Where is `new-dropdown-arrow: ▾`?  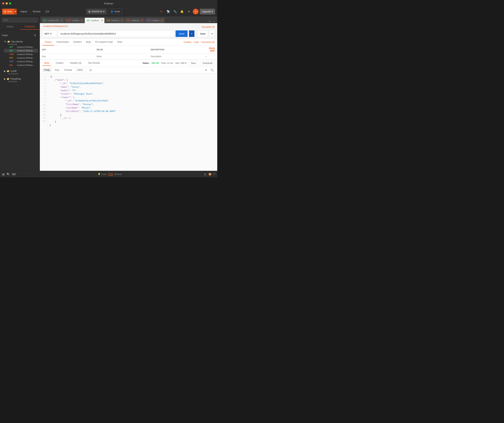 new-dropdown-arrow: ▾ is located at coordinates (15, 12).